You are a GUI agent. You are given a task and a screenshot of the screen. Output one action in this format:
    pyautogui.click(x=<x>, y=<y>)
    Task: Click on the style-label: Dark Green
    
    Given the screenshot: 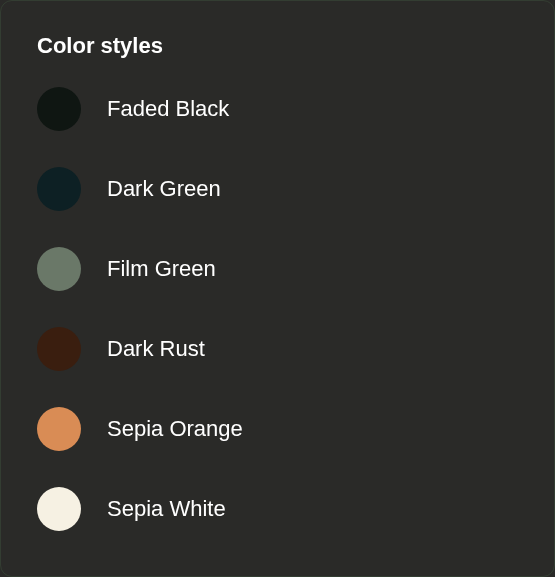 What is the action you would take?
    pyautogui.click(x=164, y=189)
    